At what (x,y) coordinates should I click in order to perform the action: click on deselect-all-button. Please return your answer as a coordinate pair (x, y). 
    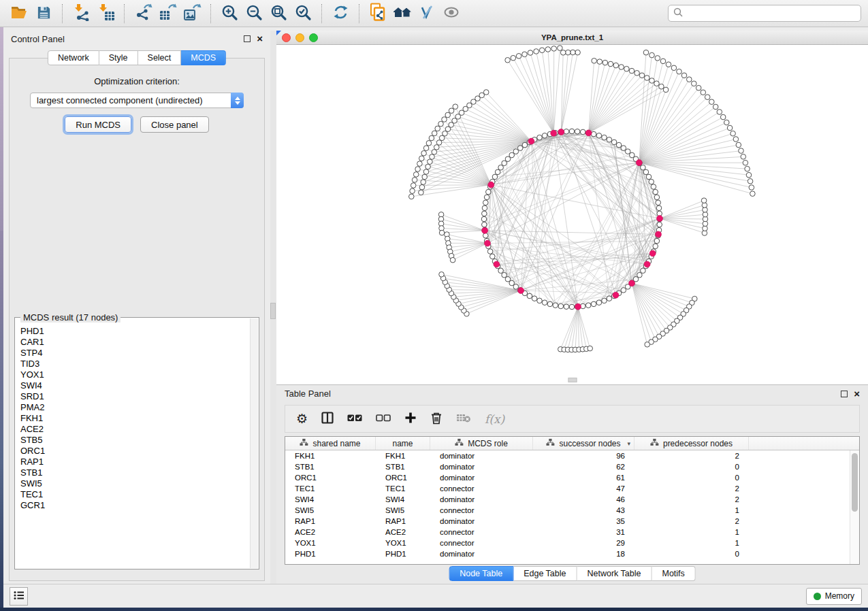
    Looking at the image, I should click on (383, 419).